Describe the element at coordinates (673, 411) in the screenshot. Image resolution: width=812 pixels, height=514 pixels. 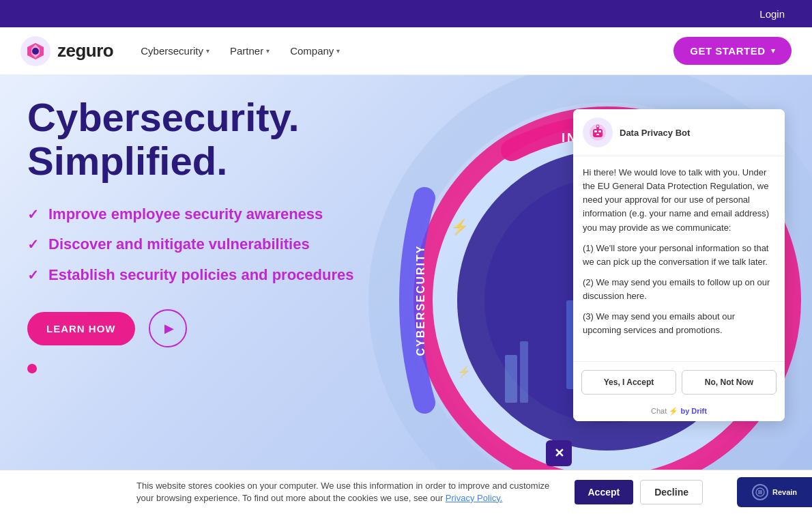
I see `lightning-icon: ⚡` at that location.